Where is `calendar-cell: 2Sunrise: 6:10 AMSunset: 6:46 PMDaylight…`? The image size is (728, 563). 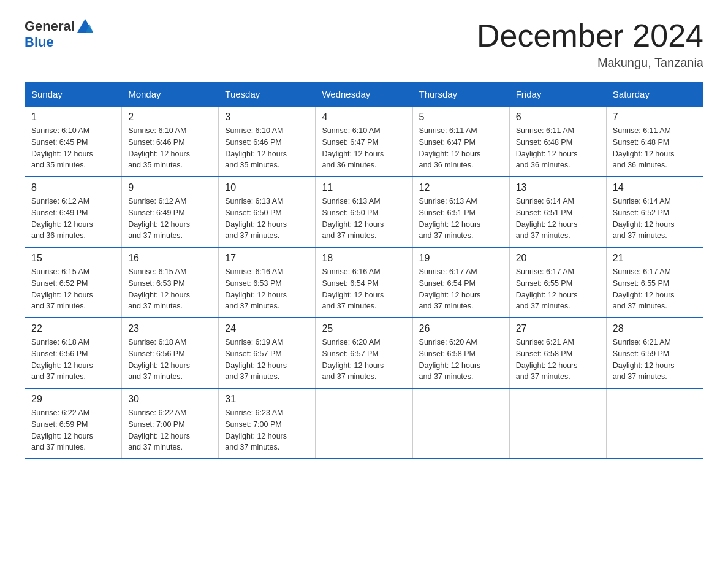
calendar-cell: 2Sunrise: 6:10 AMSunset: 6:46 PMDaylight… is located at coordinates (170, 141).